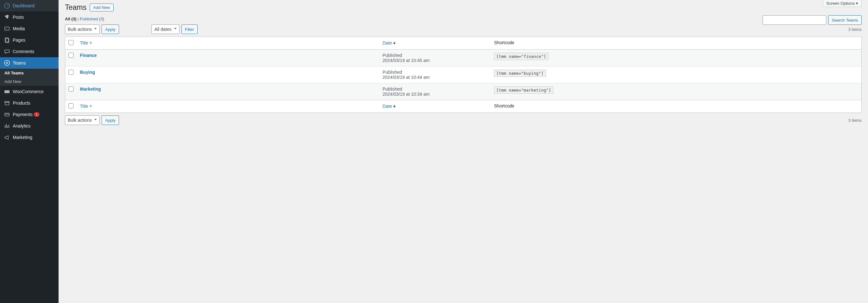 This screenshot has width=868, height=303. I want to click on card-icon, so click(7, 114).